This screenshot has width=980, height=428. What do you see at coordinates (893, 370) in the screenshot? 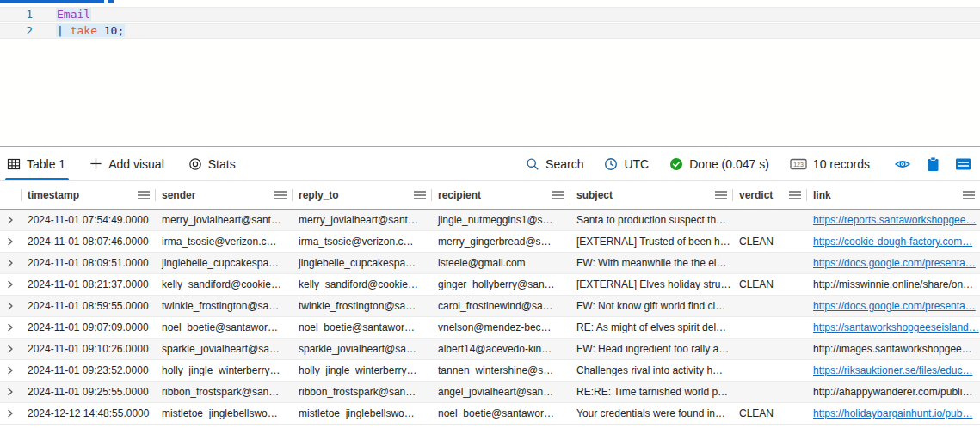
I see `link-url: https://riksauktioner.se/files/educ…` at bounding box center [893, 370].